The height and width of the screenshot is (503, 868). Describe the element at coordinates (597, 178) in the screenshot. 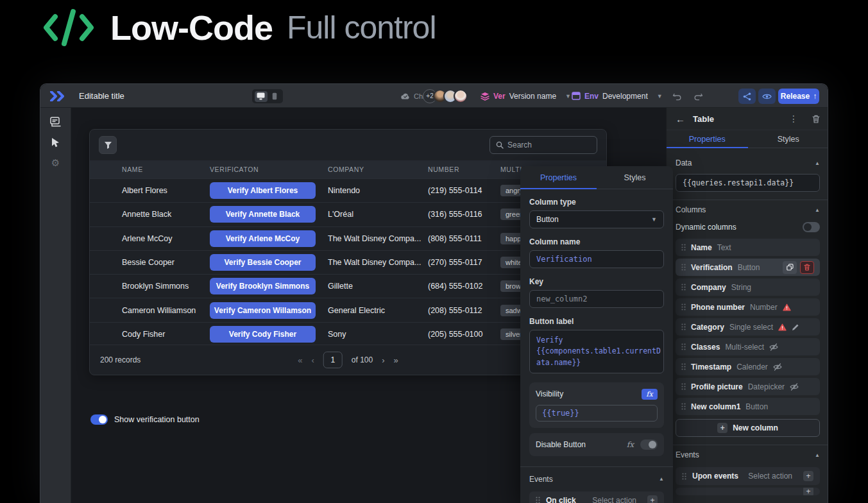

I see `column-panel-tabs: Properties Styles` at that location.